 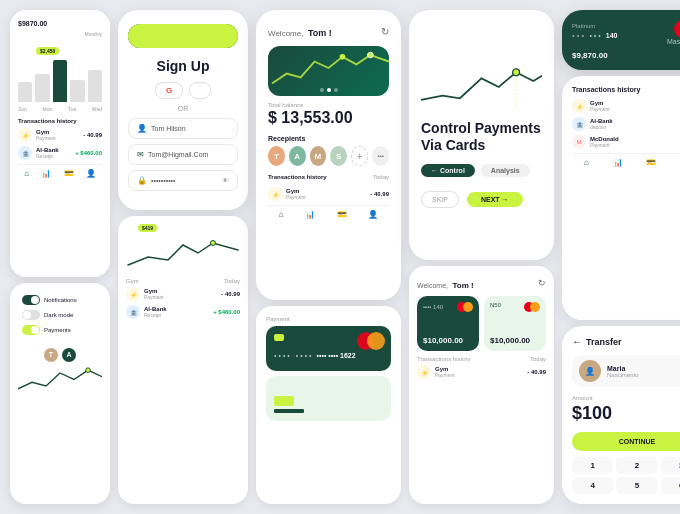 What do you see at coordinates (542, 283) in the screenshot?
I see `refresh-icon-2: ↻` at bounding box center [542, 283].